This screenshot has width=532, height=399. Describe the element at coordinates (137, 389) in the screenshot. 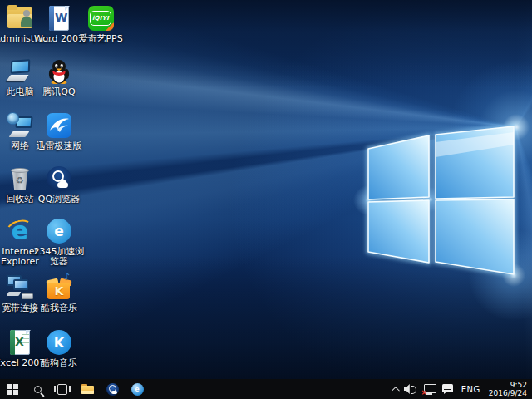

I see `2345-browser-taskbar-button: e` at that location.